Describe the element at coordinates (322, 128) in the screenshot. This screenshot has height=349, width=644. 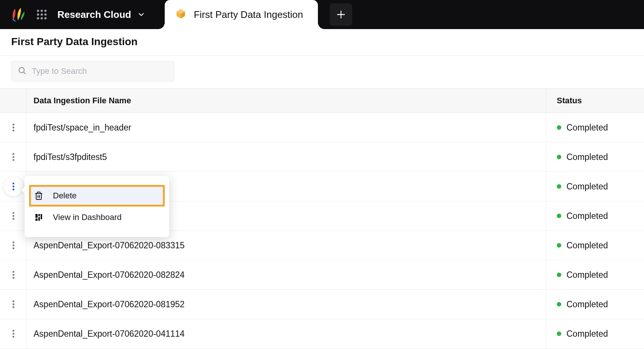
I see `table-row: fpdiTest/space_in_header Completed` at that location.